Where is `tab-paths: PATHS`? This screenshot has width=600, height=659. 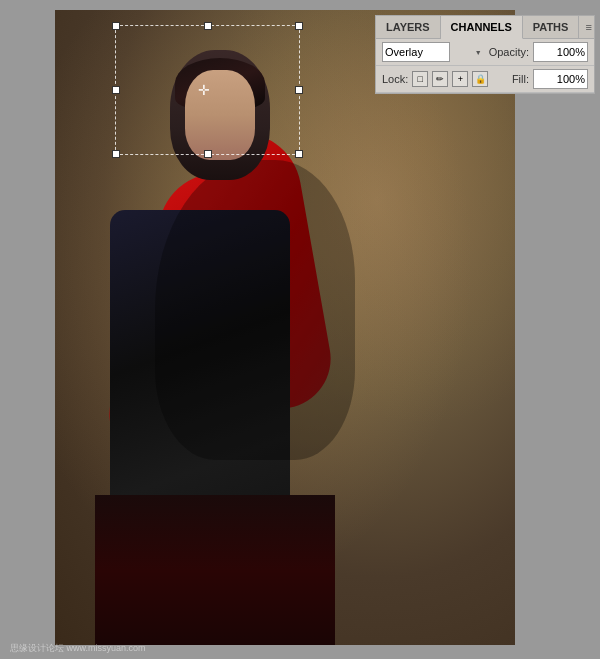 tab-paths: PATHS is located at coordinates (552, 27).